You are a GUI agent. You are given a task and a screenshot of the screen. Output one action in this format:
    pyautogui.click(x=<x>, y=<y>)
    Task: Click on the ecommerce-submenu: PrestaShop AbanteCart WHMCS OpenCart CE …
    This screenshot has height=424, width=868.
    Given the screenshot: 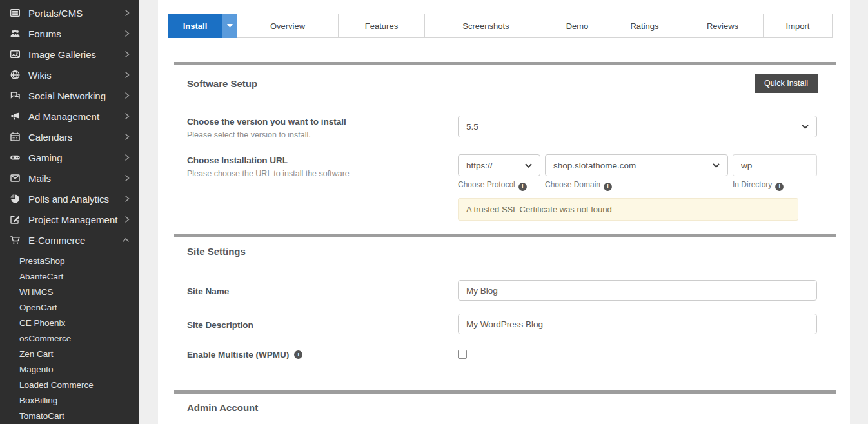 What is the action you would take?
    pyautogui.click(x=70, y=338)
    